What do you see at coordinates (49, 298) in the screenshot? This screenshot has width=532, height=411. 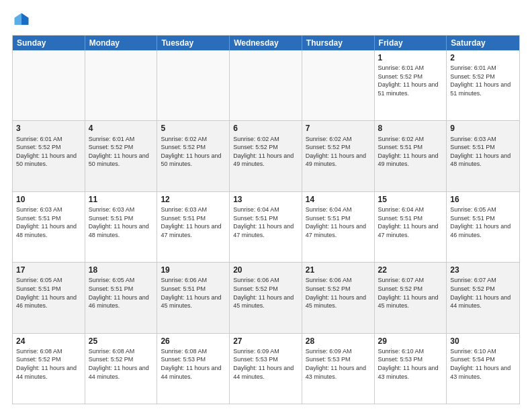 I see `calendar-cell: 17Sunrise: 6:05 AMSunset: 5:51 PMDayligh…` at bounding box center [49, 298].